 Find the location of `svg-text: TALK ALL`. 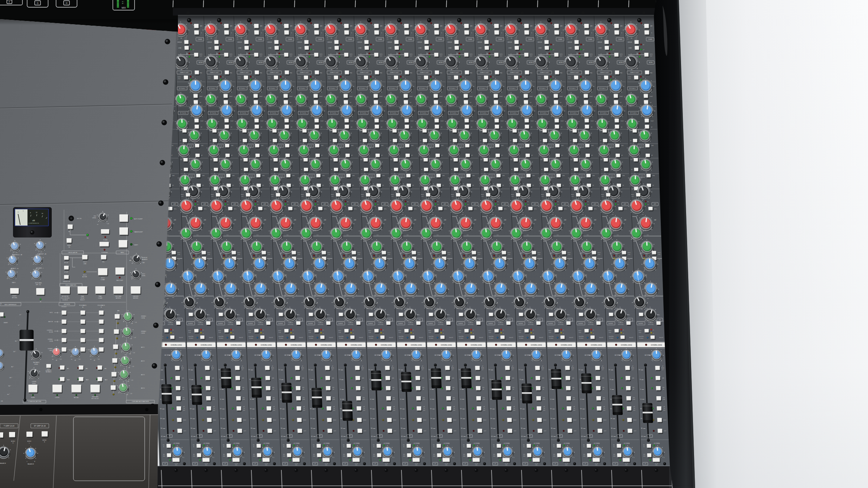

svg-text: TALK ALL is located at coordinates (76, 398).